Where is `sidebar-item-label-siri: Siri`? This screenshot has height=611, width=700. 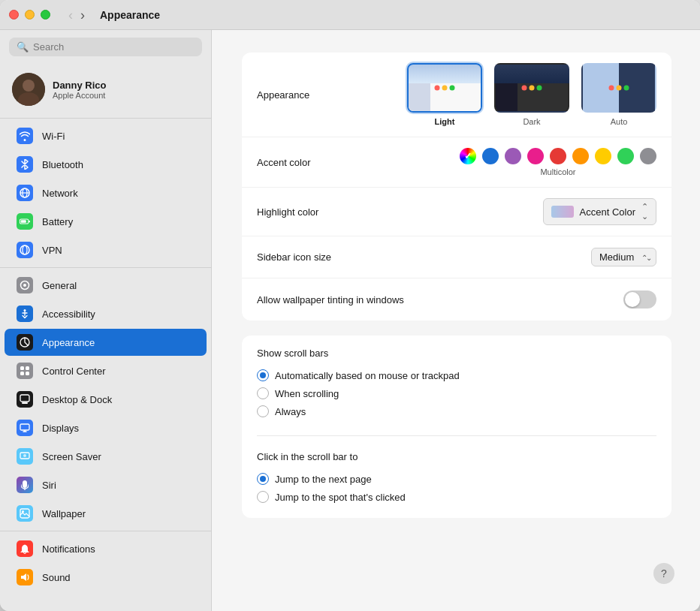
sidebar-item-label-siri: Siri is located at coordinates (50, 485).